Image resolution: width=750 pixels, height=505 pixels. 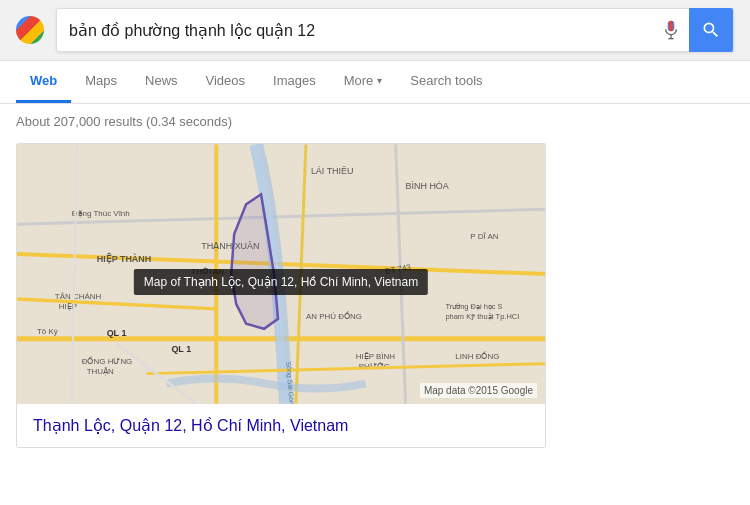 I want to click on map-tooltip: Map of Thạnh Lộc, Quận 12, Hồ Chí Minh, …, so click(x=281, y=282).